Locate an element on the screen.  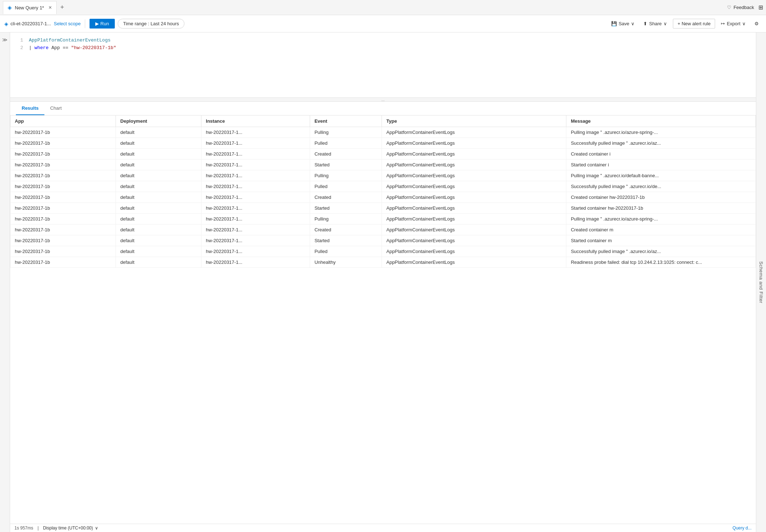
export-icon: ↦ is located at coordinates (723, 24).